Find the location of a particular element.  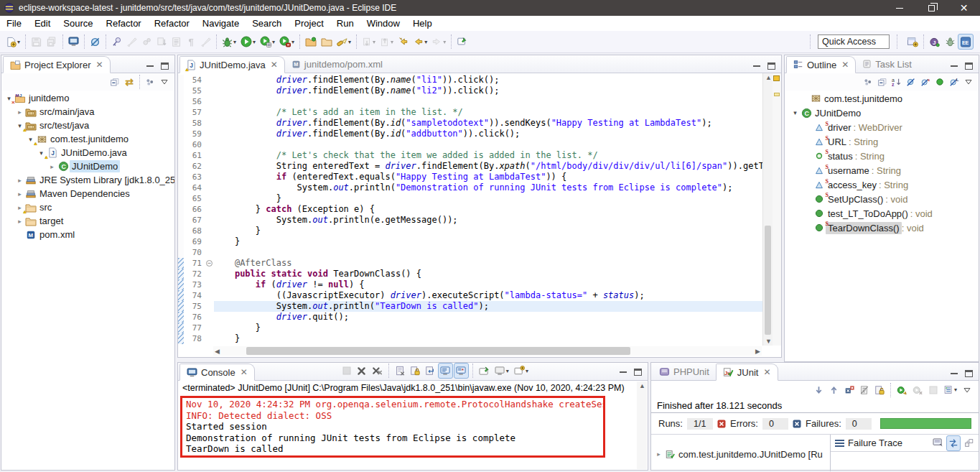

code-line-77: 77 } is located at coordinates (470, 328).